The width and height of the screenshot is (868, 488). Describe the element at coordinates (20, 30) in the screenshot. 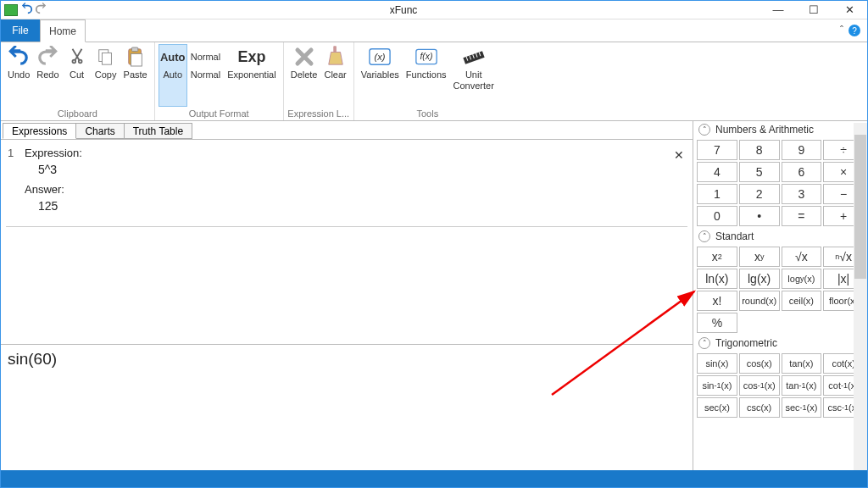

I see `file-menu: File` at that location.